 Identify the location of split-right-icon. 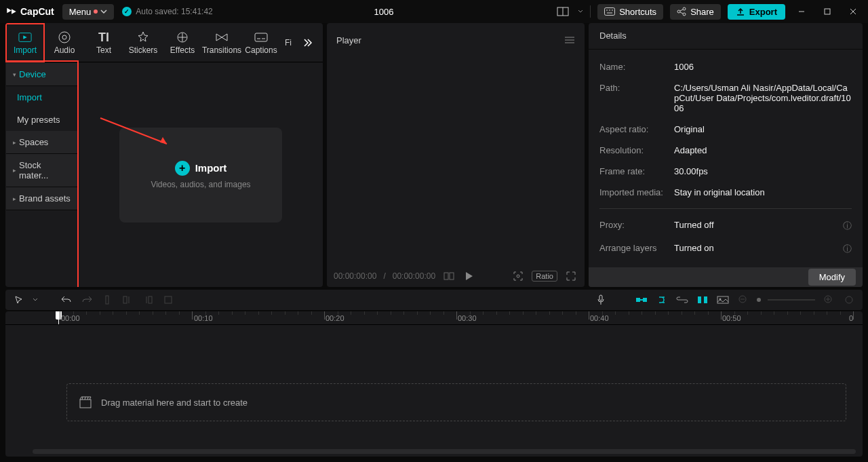
(148, 300).